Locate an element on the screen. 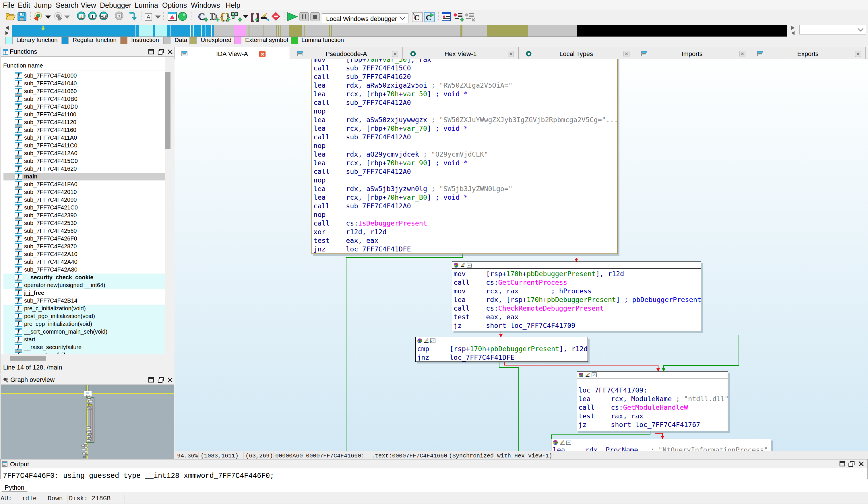 Image resolution: width=868 pixels, height=504 pixels. svg-text: 010 is located at coordinates (103, 17).